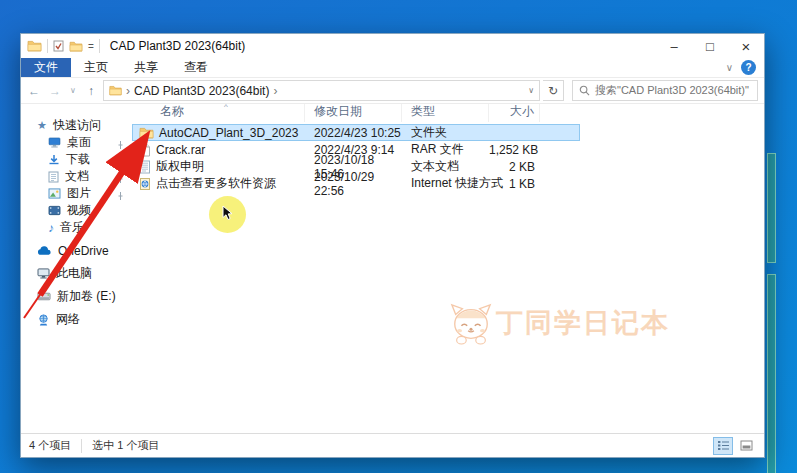 This screenshot has width=797, height=473. Describe the element at coordinates (54, 210) in the screenshot. I see `video-icon` at that location.